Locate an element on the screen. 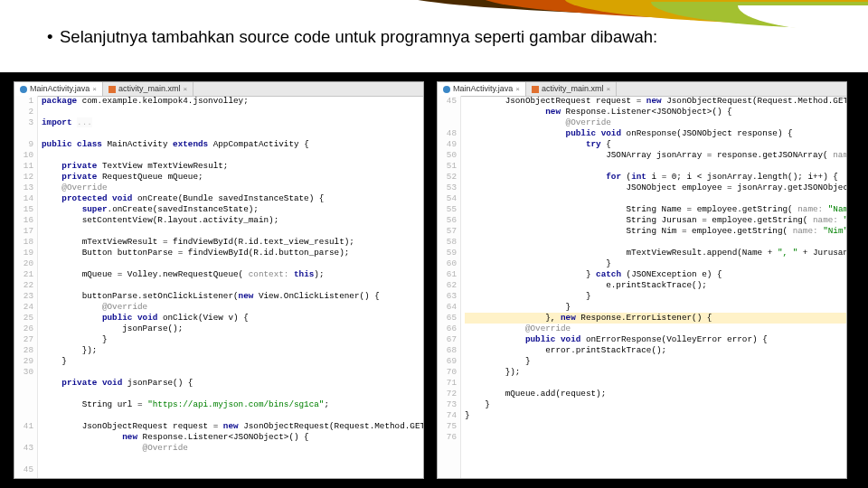 This screenshot has height=488, width=868. tab-bar-right: MainActivity.java×activity_main.xml× is located at coordinates (642, 89).